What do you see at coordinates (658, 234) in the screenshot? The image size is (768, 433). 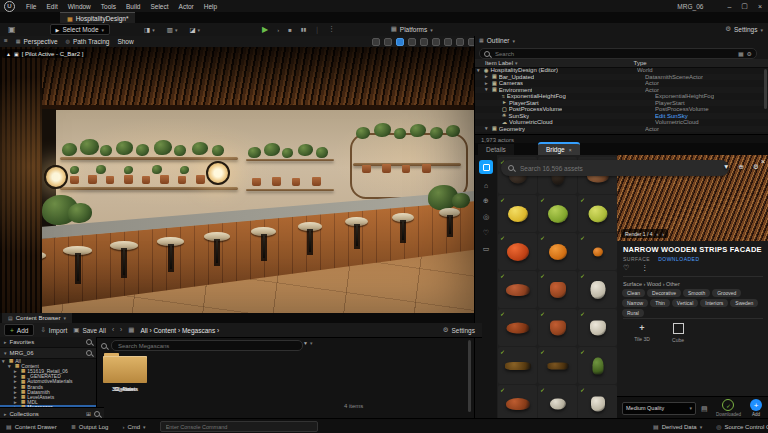 I see `prev-render-icon: ‹` at bounding box center [658, 234].